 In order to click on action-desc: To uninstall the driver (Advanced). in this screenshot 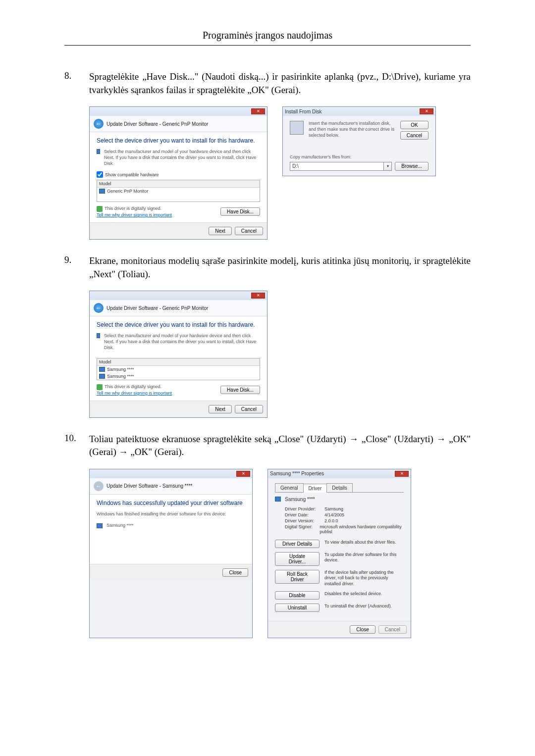, I will do `click(358, 606)`.